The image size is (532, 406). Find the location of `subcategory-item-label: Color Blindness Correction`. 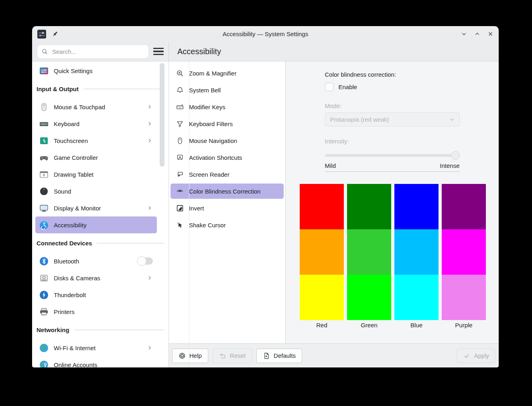

subcategory-item-label: Color Blindness Correction is located at coordinates (225, 191).